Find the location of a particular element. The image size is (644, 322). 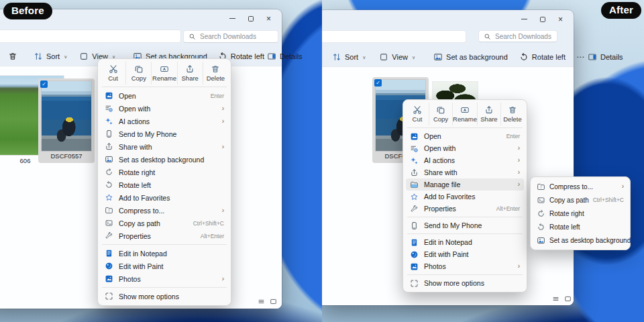

paint-icon is located at coordinates (415, 255).